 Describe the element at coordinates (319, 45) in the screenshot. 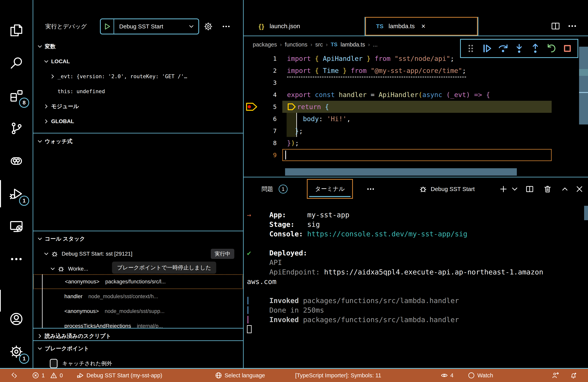

I see `breadcrumb-item: src` at that location.